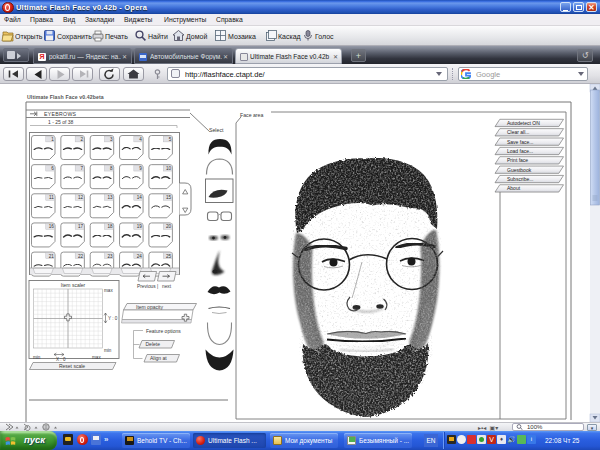 The width and height of the screenshot is (600, 450). What do you see at coordinates (252, 115) in the screenshot?
I see `svg-text: Face area` at bounding box center [252, 115].